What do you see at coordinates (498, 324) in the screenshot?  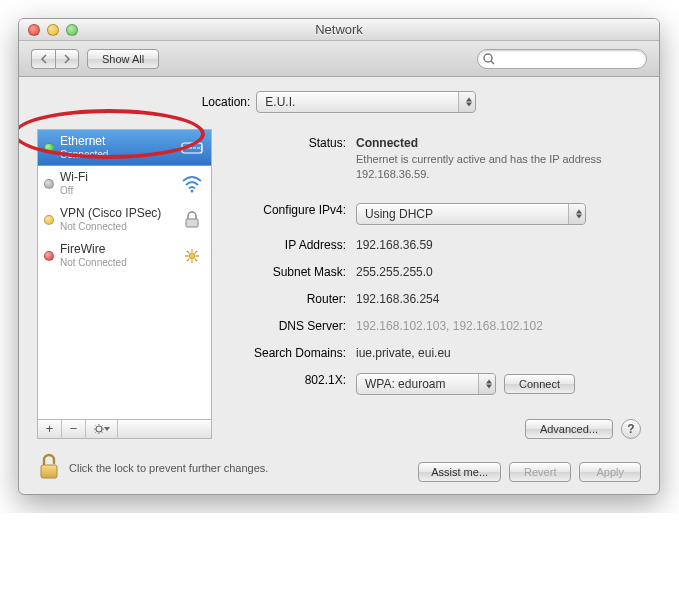 I see `dns-value: 192.168.102.103, 192.168.102.102` at bounding box center [498, 324].